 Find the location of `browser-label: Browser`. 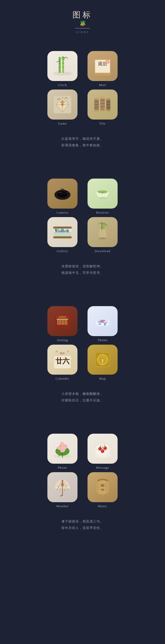

browser-label: Browser is located at coordinates (102, 213).